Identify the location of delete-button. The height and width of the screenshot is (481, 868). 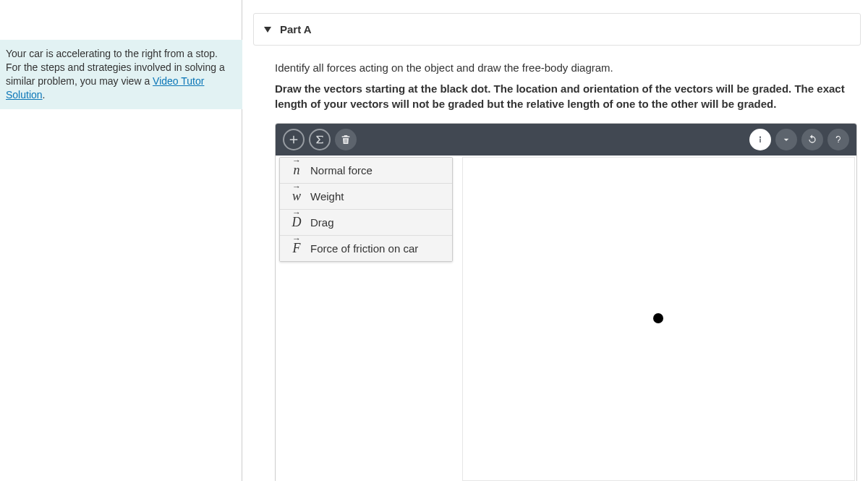
(346, 140).